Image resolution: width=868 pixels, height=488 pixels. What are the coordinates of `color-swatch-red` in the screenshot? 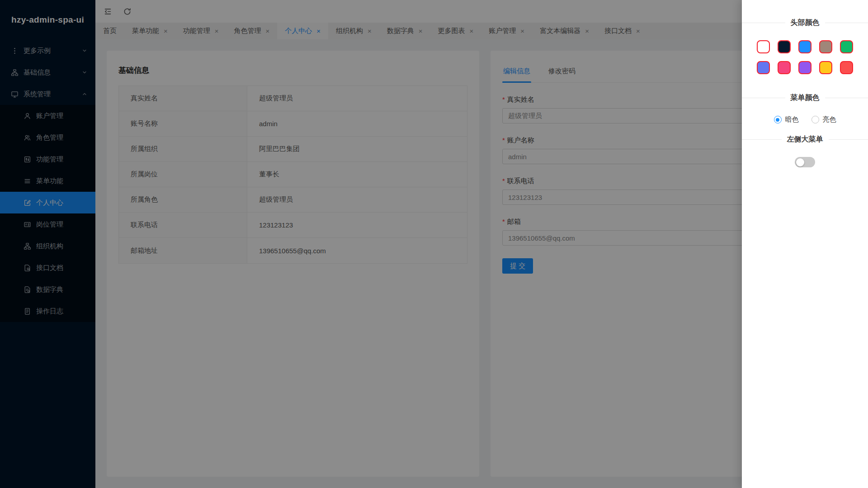 It's located at (846, 68).